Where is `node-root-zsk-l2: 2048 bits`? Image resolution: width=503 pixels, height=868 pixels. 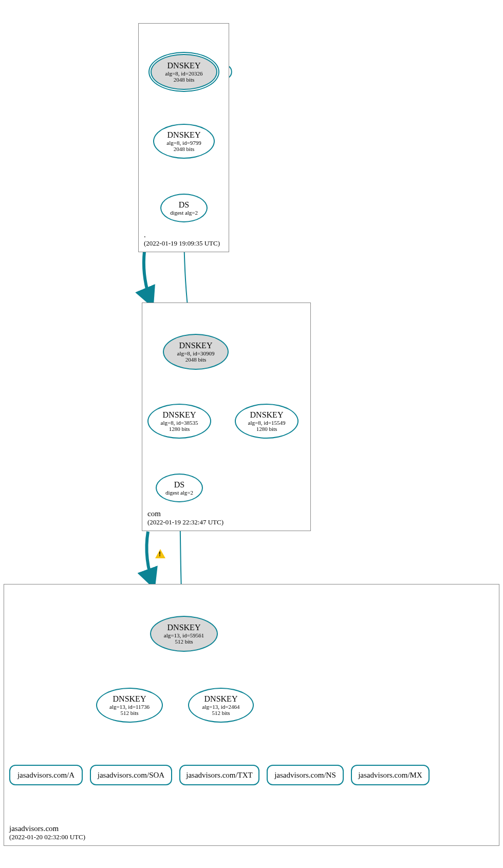 node-root-zsk-l2: 2048 bits is located at coordinates (184, 149).